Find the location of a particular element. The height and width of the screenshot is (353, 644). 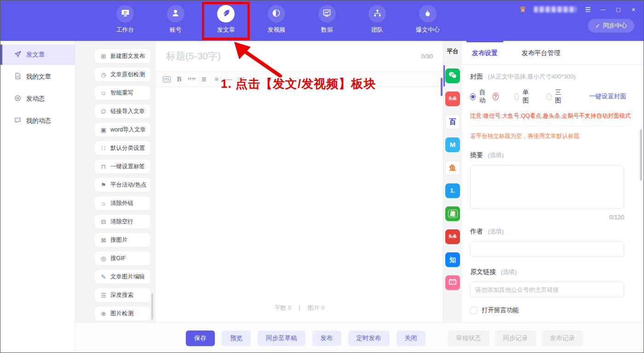

nav-item: 团队 is located at coordinates (377, 19).